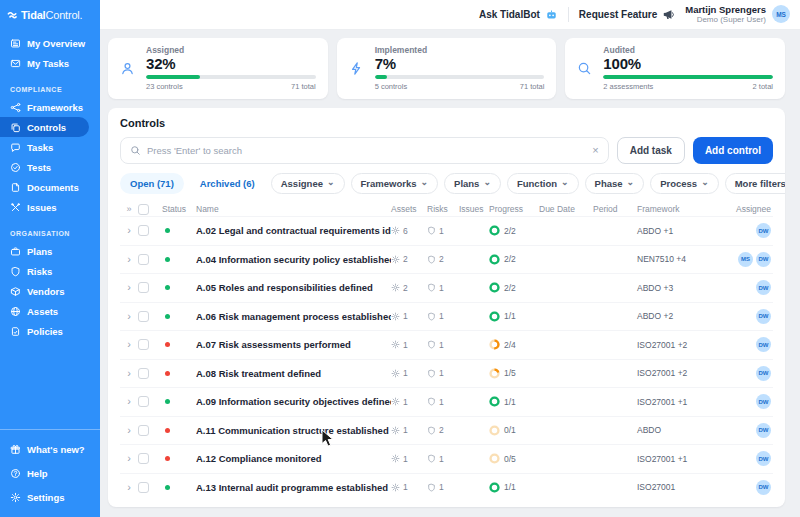 Image resolution: width=800 pixels, height=517 pixels. Describe the element at coordinates (144, 210) in the screenshot. I see `select-all-checkbox` at that location.